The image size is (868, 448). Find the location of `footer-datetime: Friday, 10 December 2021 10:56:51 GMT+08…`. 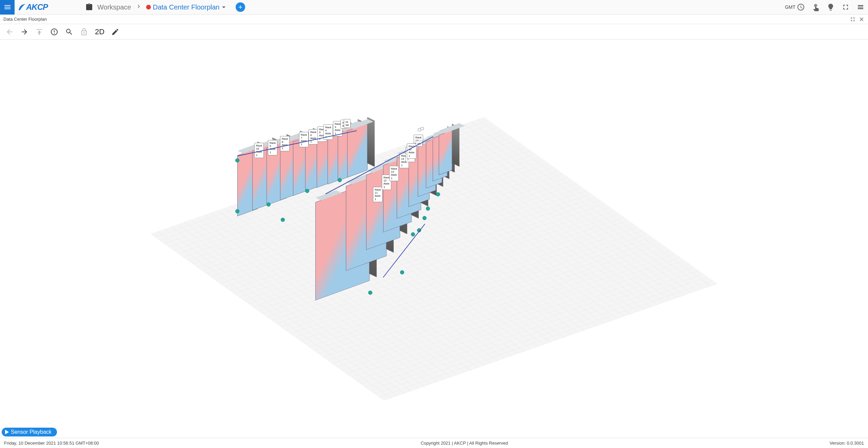

footer-datetime: Friday, 10 December 2021 10:56:51 GMT+08… is located at coordinates (52, 443).